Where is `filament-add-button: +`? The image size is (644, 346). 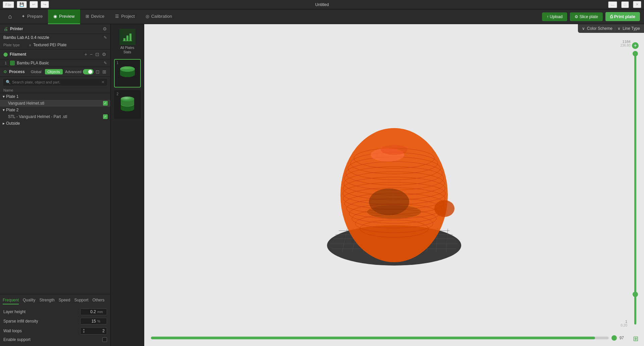
filament-add-button: + is located at coordinates (86, 54).